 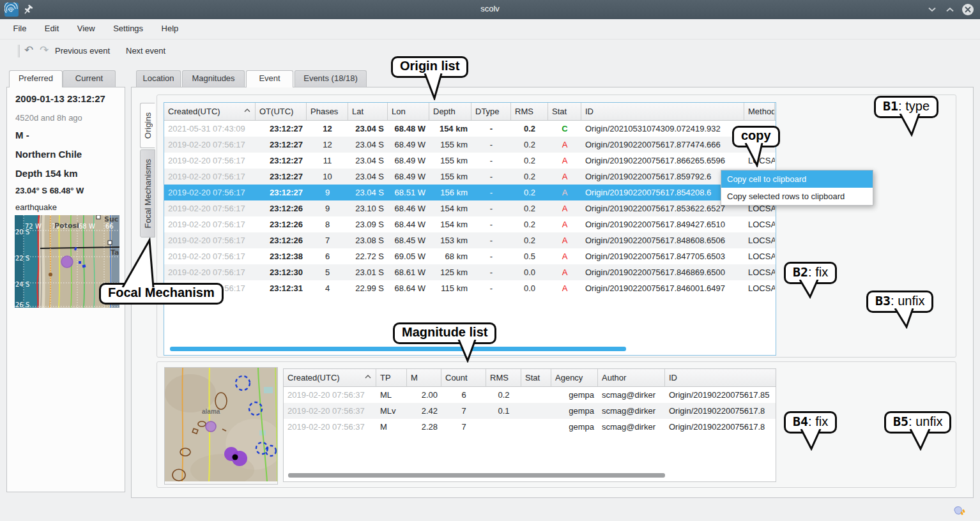 I want to click on cell-id: Origin/20190220075617.847705.6503, so click(x=663, y=257).